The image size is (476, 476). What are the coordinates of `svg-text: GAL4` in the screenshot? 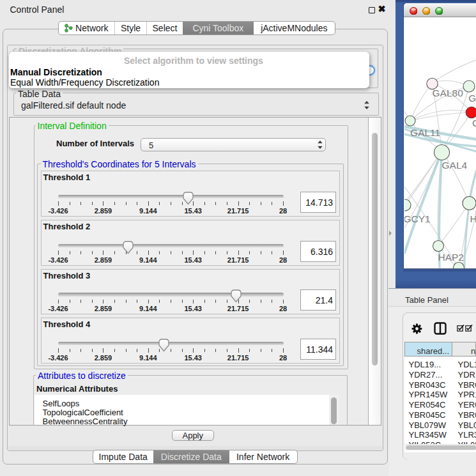 It's located at (454, 165).